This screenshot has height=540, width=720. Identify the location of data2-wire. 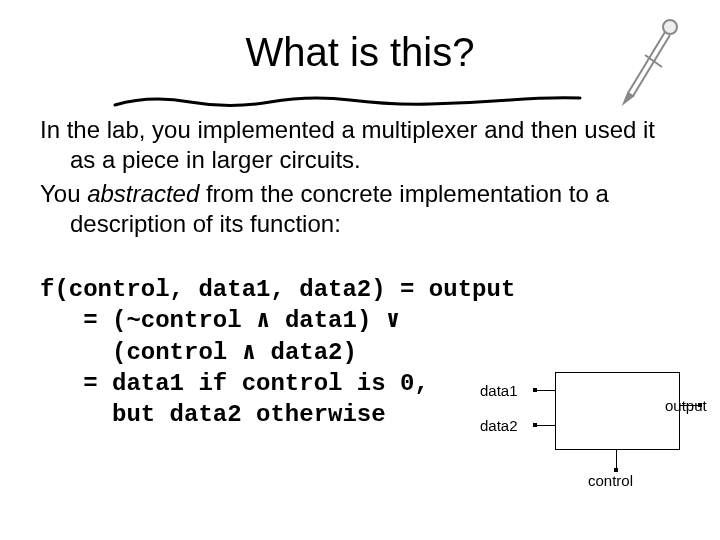
(545, 426).